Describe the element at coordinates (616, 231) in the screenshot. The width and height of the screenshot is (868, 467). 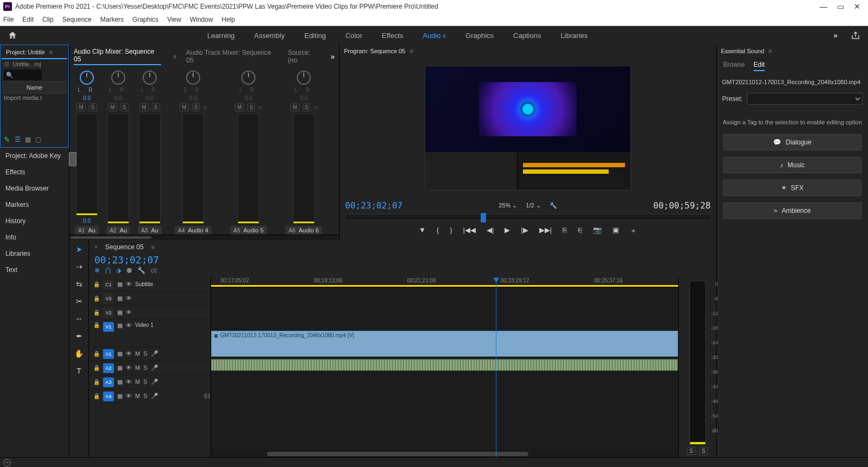
I see `comparison-button: ▣` at that location.